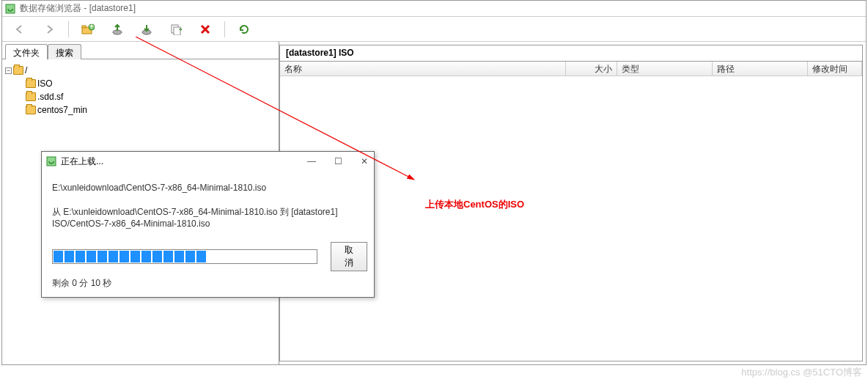 This screenshot has width=868, height=382. What do you see at coordinates (208, 224) in the screenshot?
I see `upload-dialog: 正在上载... — ☐ ✕ E:\xunleidownload\CentOS-7…` at bounding box center [208, 224].